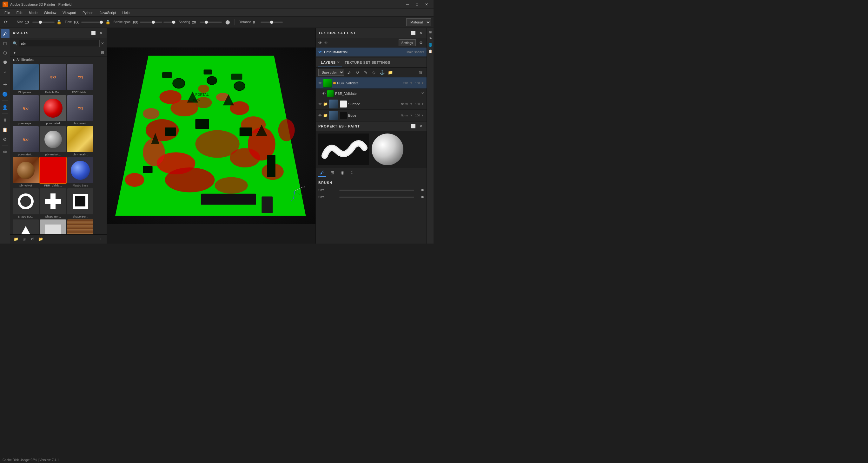 Image resolution: width=868 pixels, height=463 pixels. What do you see at coordinates (26, 141) in the screenshot?
I see `list-item: f(x) pbr-materi...` at bounding box center [26, 141].